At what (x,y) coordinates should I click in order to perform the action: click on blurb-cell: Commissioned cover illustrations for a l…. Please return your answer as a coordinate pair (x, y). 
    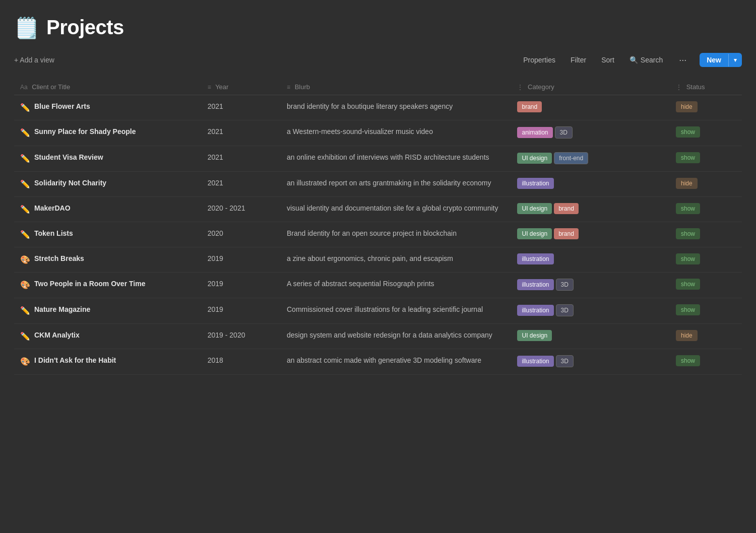
    Looking at the image, I should click on (396, 311).